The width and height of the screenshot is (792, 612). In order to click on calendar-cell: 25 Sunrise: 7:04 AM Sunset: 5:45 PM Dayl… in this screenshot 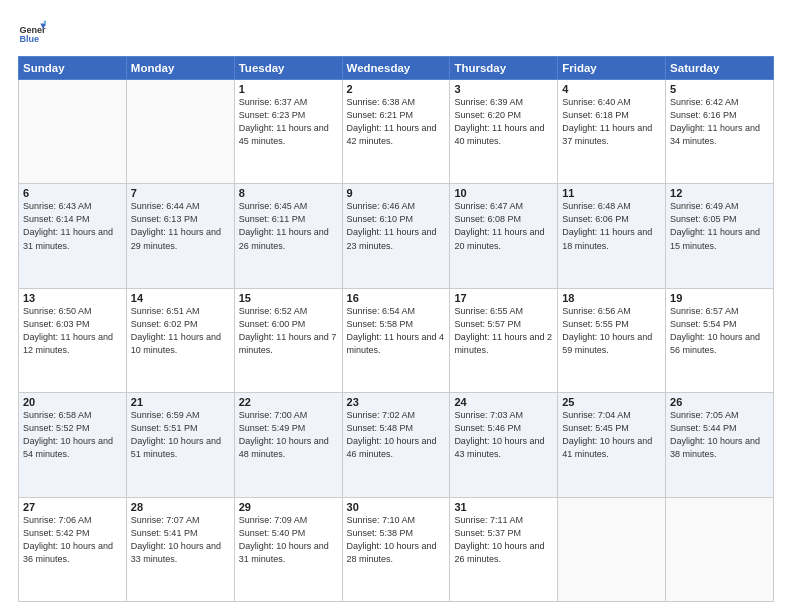, I will do `click(612, 445)`.